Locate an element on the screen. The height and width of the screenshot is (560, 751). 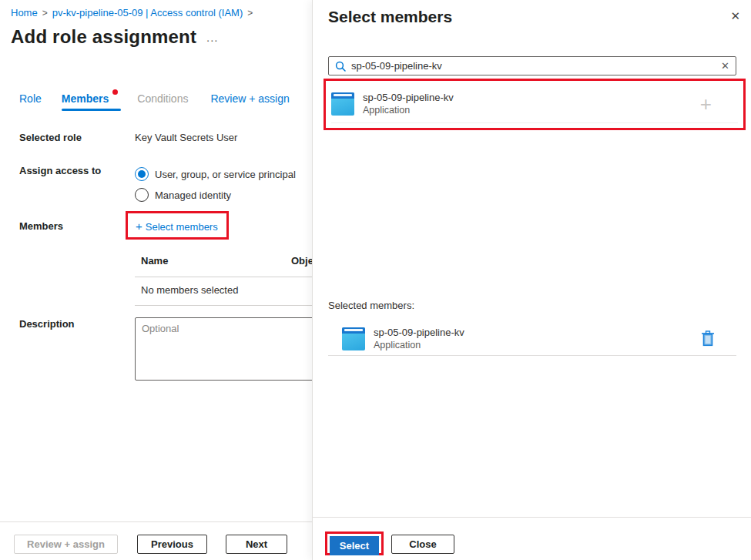
radio-selected-icon is located at coordinates (142, 174).